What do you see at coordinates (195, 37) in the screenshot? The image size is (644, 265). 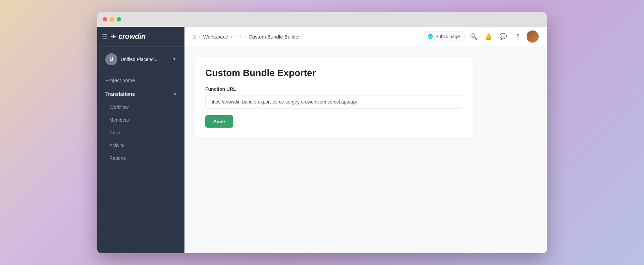 I see `home-icon: ⌂` at bounding box center [195, 37].